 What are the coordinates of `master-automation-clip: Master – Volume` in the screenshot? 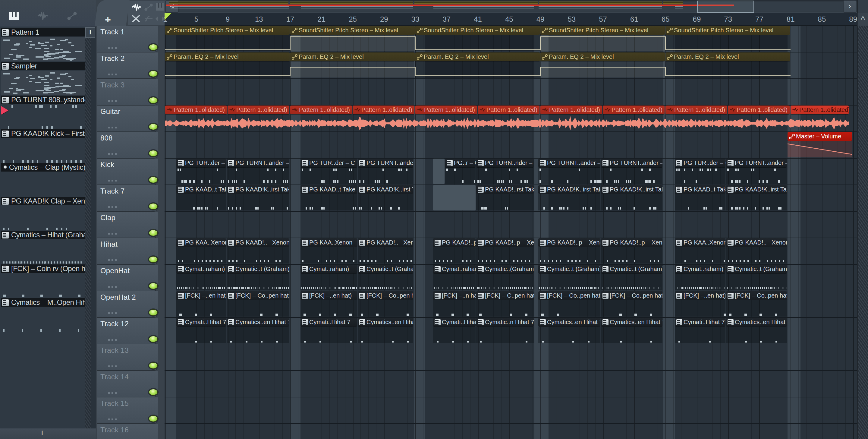 It's located at (820, 137).